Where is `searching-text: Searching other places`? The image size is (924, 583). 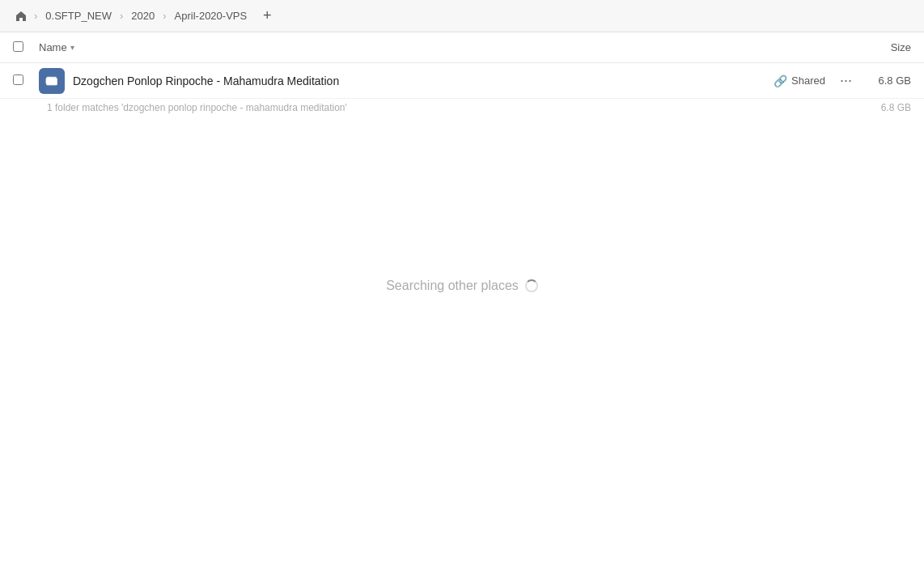 searching-text: Searching other places is located at coordinates (462, 286).